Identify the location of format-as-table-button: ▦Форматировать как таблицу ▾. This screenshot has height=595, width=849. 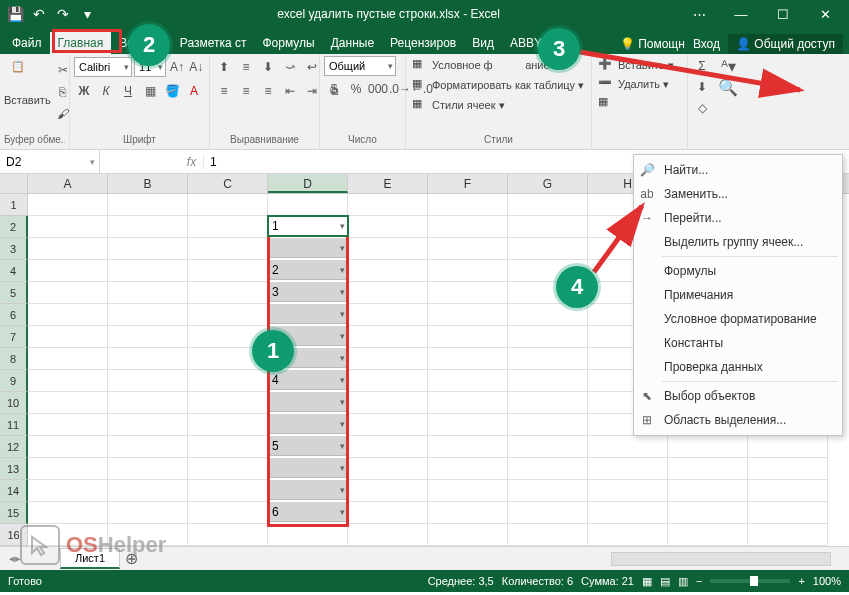
(498, 85).